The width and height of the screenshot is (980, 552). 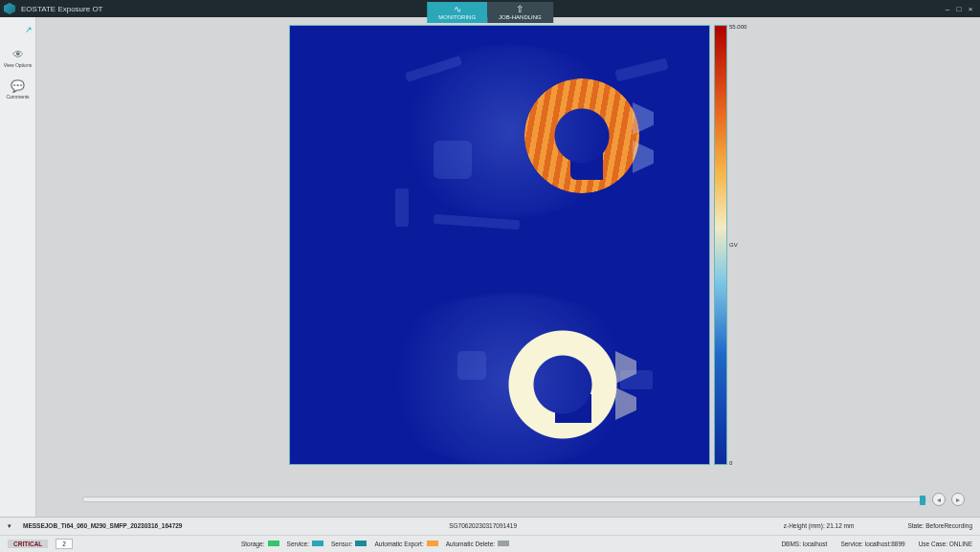 What do you see at coordinates (521, 12) in the screenshot?
I see `tab-job-handling: ⇧ JOB-HANDLING` at bounding box center [521, 12].